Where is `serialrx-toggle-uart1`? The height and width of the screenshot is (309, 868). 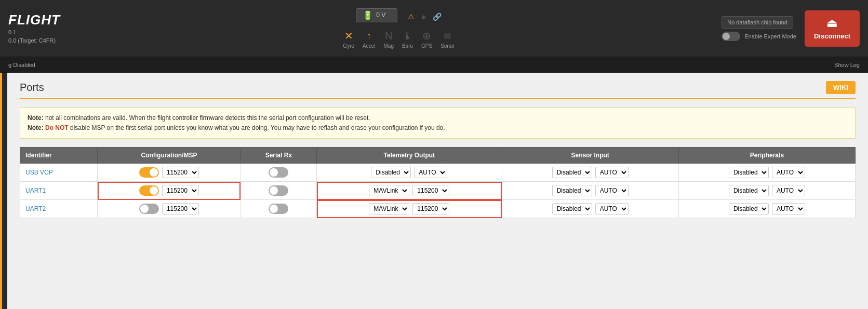
serialrx-toggle-uart1 is located at coordinates (278, 191).